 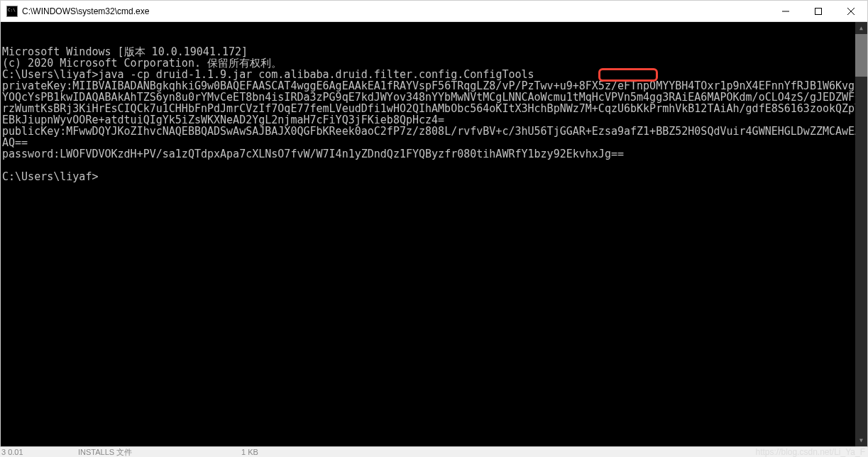 I want to click on cmd-icon, so click(x=12, y=11).